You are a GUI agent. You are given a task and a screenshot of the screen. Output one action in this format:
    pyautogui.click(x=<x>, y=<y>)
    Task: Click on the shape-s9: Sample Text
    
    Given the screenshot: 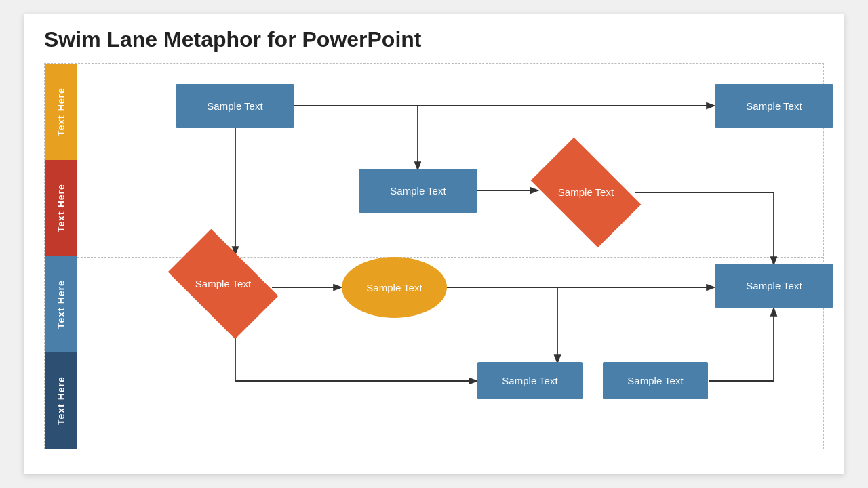 What is the action you would take?
    pyautogui.click(x=655, y=381)
    